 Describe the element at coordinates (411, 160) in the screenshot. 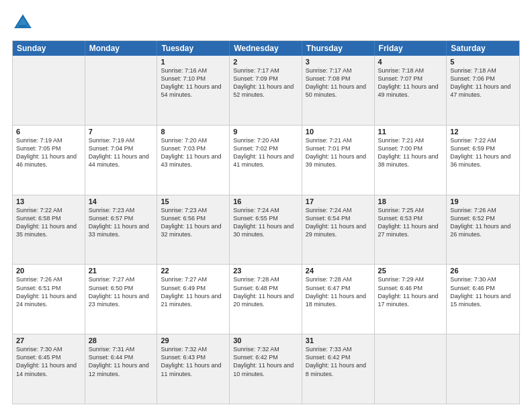

I see `cal-cell: 11Sunrise: 7:21 AM Sunset: 7:00 PM Dayli…` at that location.